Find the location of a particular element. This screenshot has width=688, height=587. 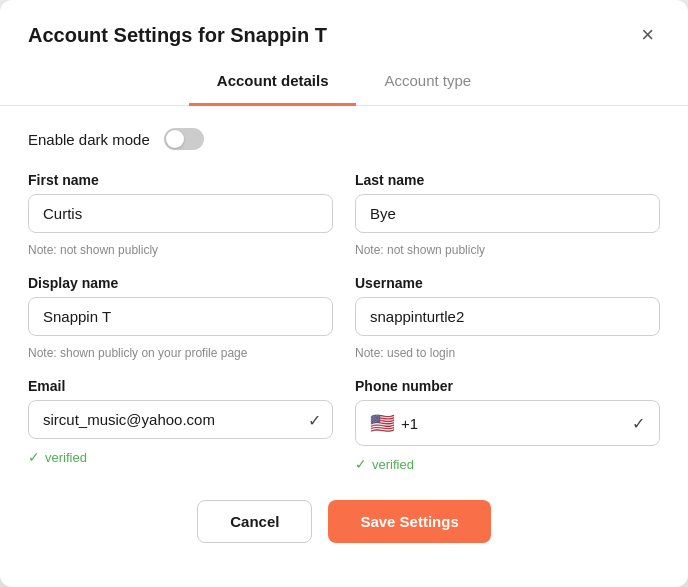

dark-mode-toggle is located at coordinates (184, 139).